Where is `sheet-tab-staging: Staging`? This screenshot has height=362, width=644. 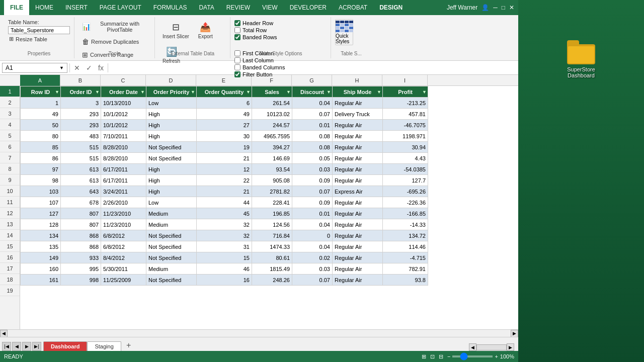 sheet-tab-staging: Staging is located at coordinates (104, 346).